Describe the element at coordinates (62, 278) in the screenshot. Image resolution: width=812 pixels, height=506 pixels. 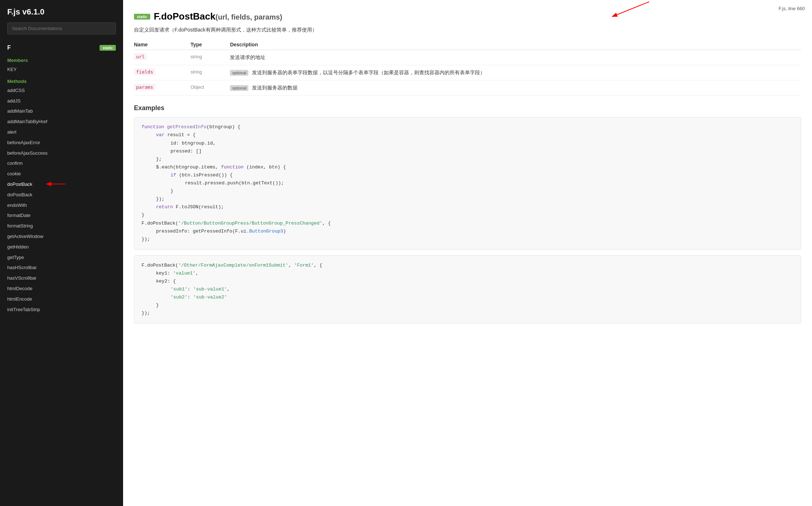
I see `sidebar-item-hasVScrollbar: hasVScrollbar` at that location.